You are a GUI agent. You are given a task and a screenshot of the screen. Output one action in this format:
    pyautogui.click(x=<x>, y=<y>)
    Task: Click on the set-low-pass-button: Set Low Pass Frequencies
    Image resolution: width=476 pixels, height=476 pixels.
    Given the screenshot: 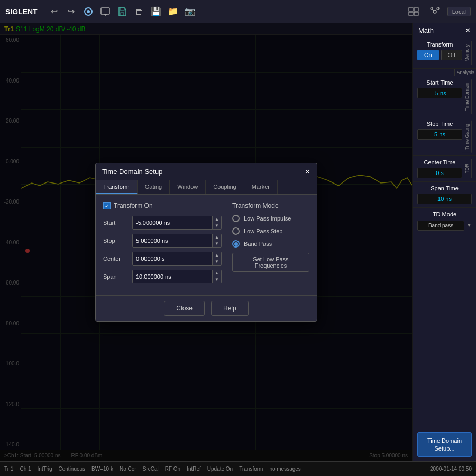 What is the action you would take?
    pyautogui.click(x=271, y=262)
    